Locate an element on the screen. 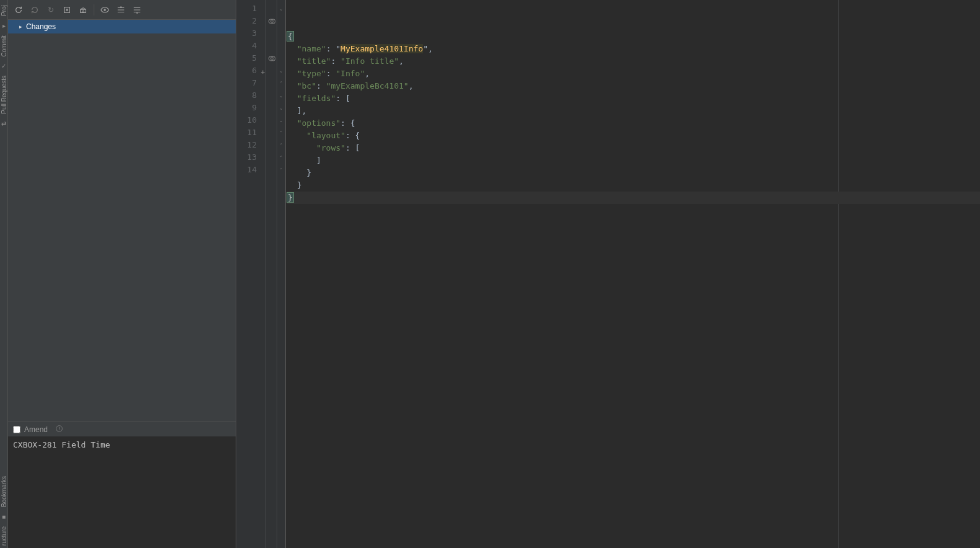 The height and width of the screenshot is (548, 980). show-diff-icon is located at coordinates (105, 10).